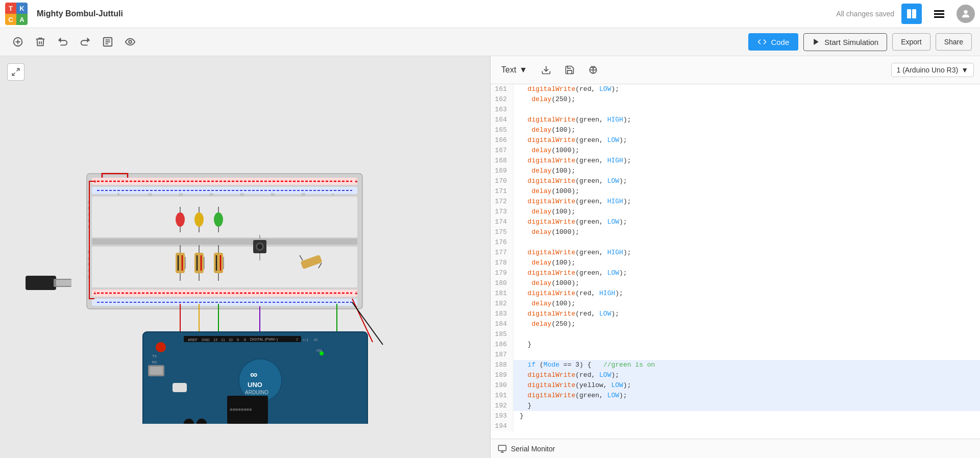 The image size is (980, 458). I want to click on start-simulation-button: Start Simulation, so click(845, 42).